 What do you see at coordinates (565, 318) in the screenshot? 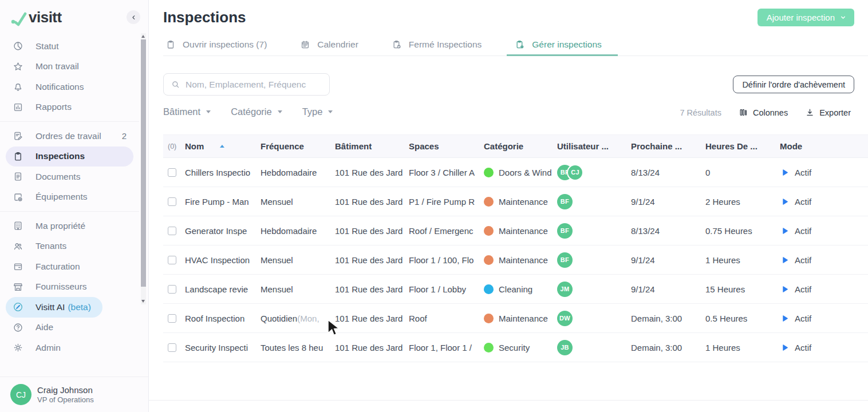
I see `avatar: DW` at bounding box center [565, 318].